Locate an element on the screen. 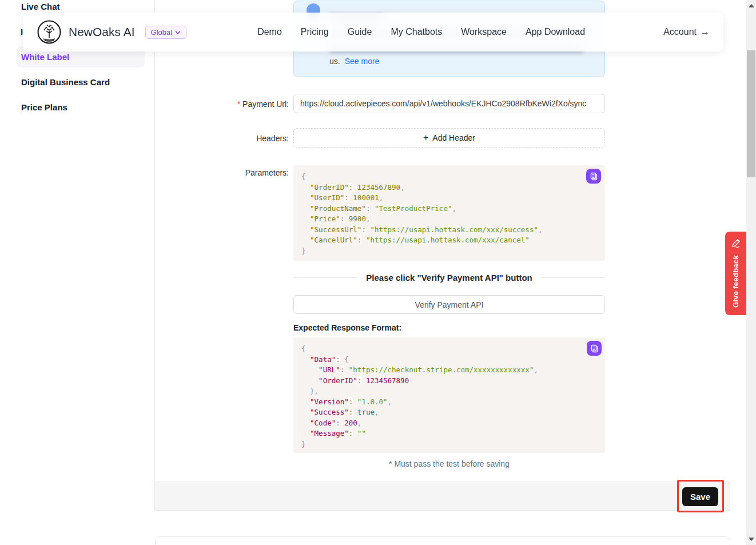 The height and width of the screenshot is (545, 756). next-section-card is located at coordinates (443, 541).